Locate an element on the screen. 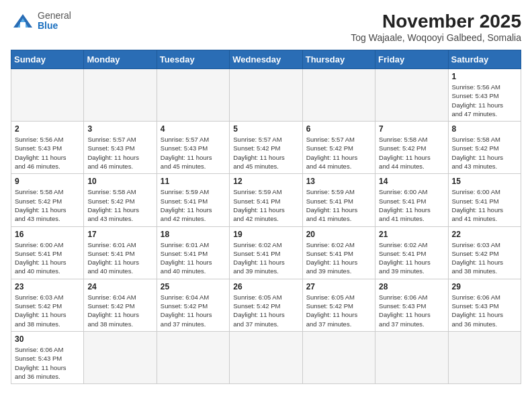 This screenshot has width=532, height=411. calendar-cell: 12Sunrise: 5:59 AM Sunset: 5:41 PM Dayli… is located at coordinates (266, 200).